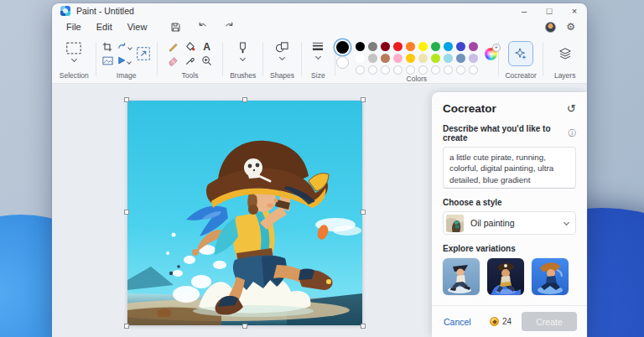 The height and width of the screenshot is (337, 644). What do you see at coordinates (127, 77) in the screenshot?
I see `section-label: Image` at bounding box center [127, 77].